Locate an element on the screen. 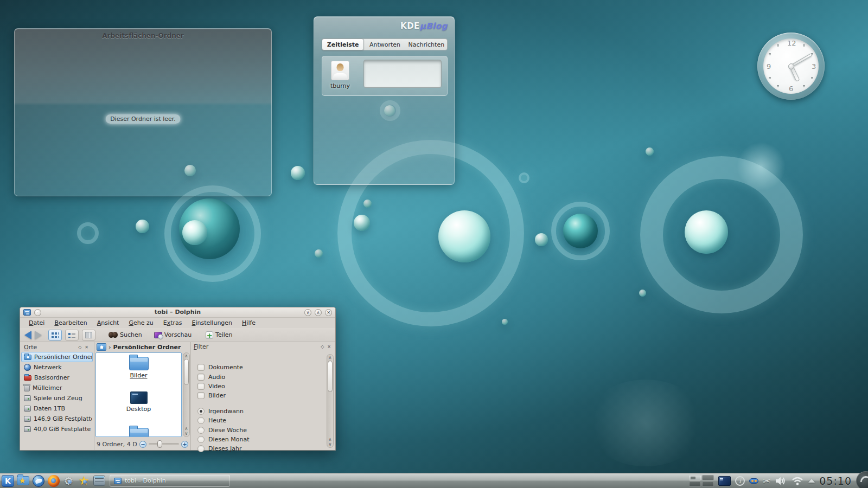 Image resolution: width=868 pixels, height=488 pixels. system-settings-launcher: ⚙ is located at coordinates (68, 481).